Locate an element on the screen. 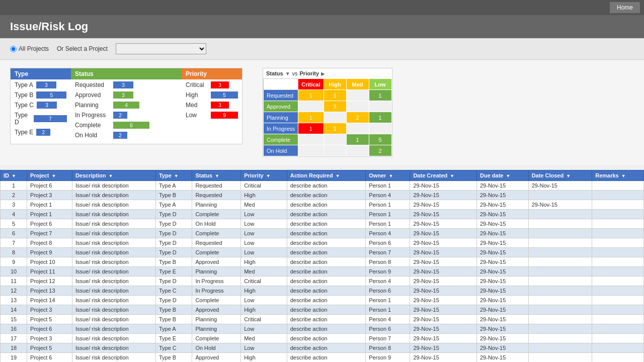  col-header: Priority ▼ is located at coordinates (264, 176).